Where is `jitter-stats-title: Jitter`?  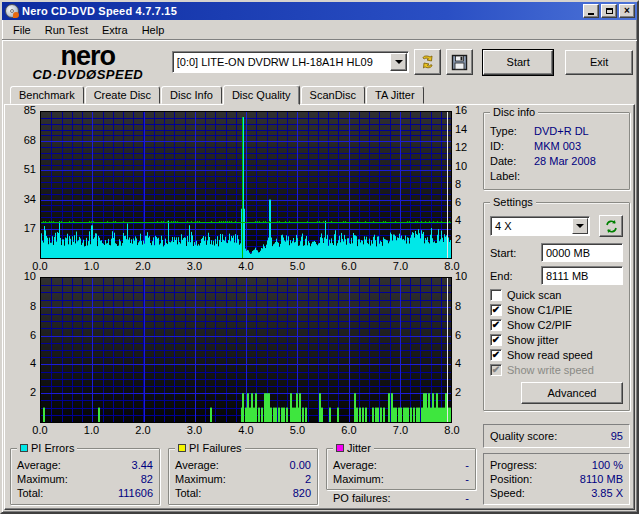
jitter-stats-title: Jitter is located at coordinates (359, 448).